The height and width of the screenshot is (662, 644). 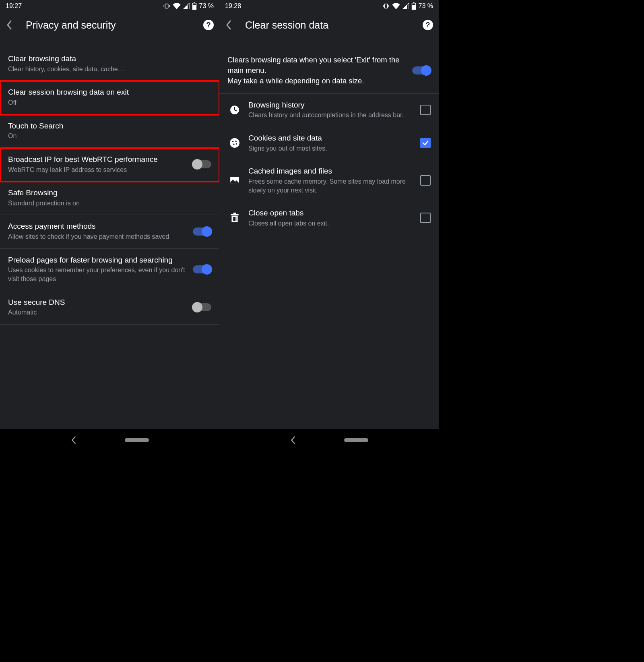 What do you see at coordinates (109, 131) in the screenshot?
I see `setting-touch-to-search: Touch to Search On` at bounding box center [109, 131].